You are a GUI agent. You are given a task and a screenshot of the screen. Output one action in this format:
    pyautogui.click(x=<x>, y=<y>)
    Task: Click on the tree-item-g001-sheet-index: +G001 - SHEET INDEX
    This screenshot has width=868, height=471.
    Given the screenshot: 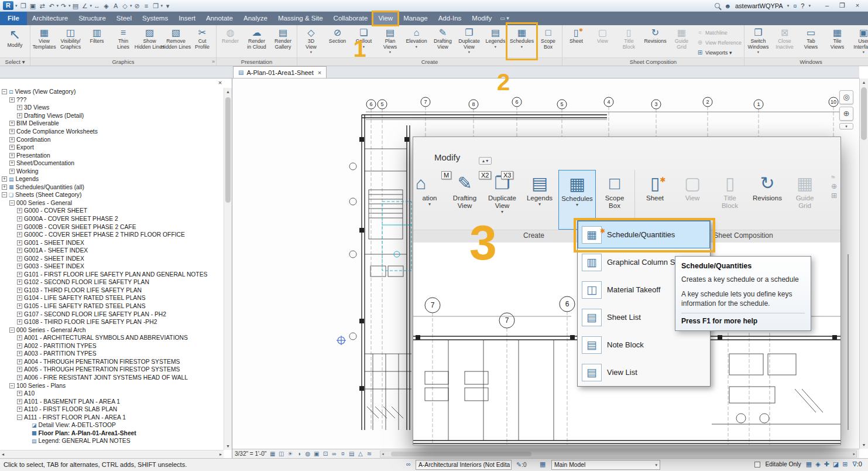 What is the action you would take?
    pyautogui.click(x=112, y=243)
    